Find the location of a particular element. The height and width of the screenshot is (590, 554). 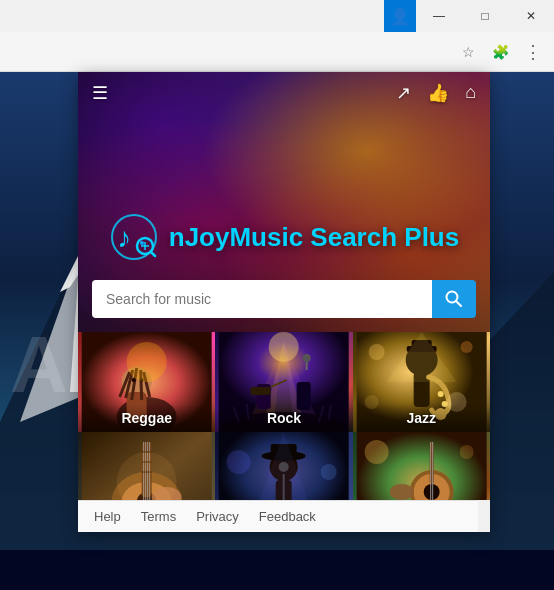

user-icon: 👤 is located at coordinates (400, 16).